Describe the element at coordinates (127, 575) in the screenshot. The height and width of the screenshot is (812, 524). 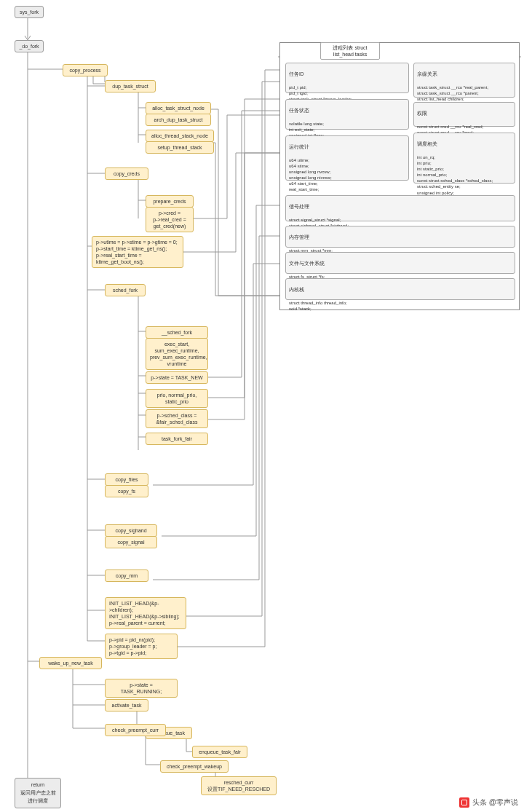
I see `node-copy-mm: copy_mm` at that location.